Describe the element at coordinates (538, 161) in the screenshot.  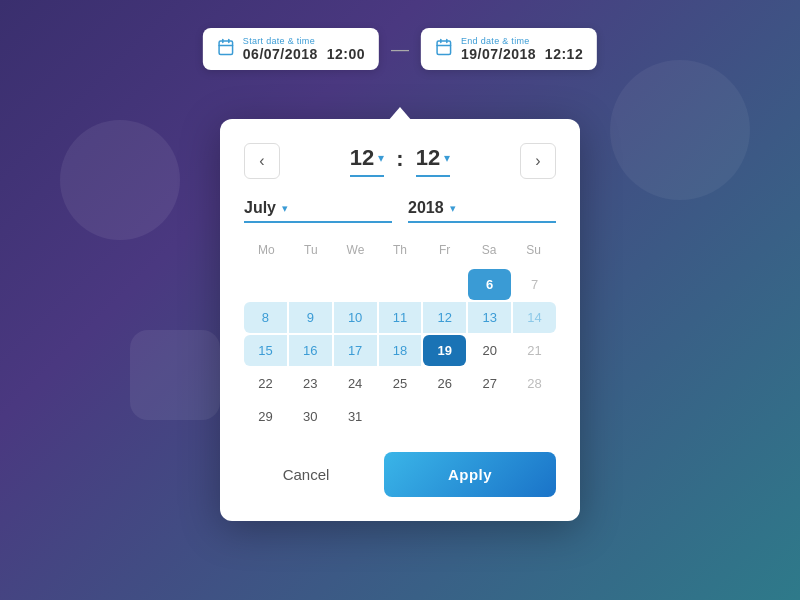
I see `next-month-button: ›` at that location.